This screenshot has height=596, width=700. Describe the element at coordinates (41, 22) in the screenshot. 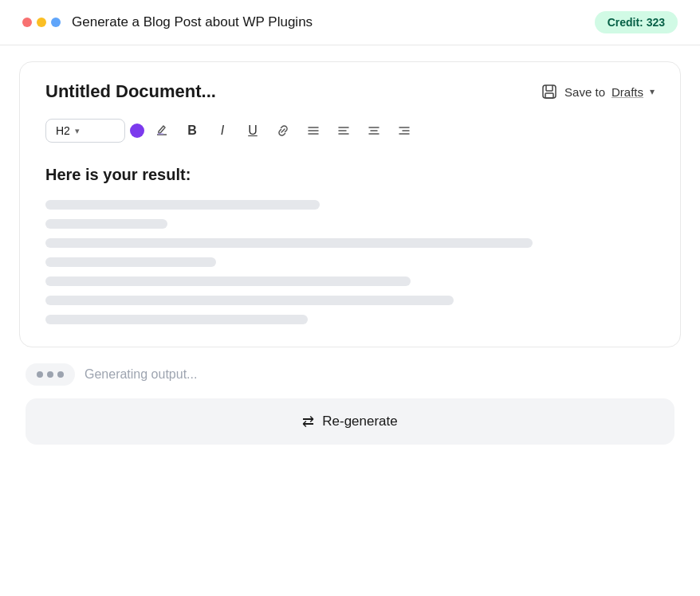

I see `window-dots` at that location.